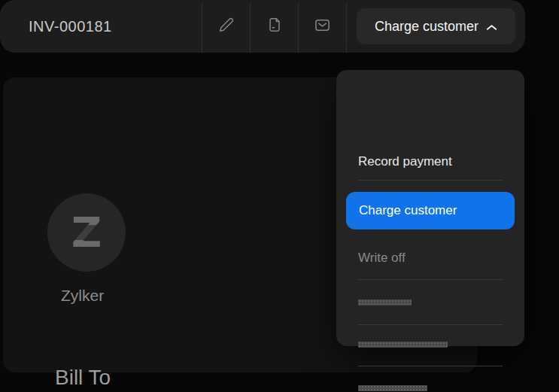  I want to click on email-button, so click(322, 26).